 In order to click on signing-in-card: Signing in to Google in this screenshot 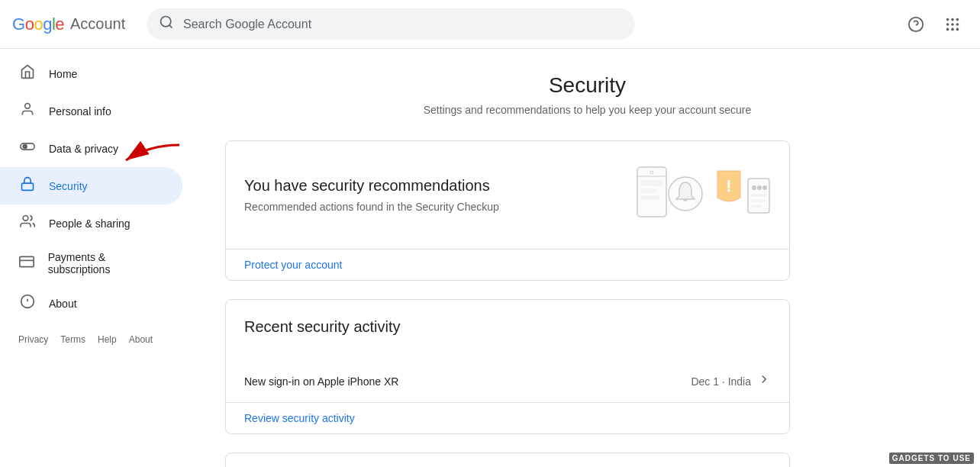, I will do `click(508, 459)`.